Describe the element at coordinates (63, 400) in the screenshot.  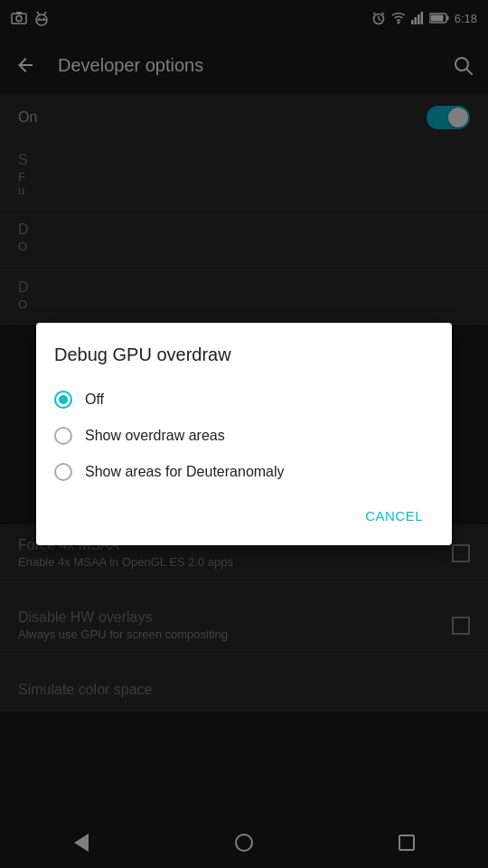
I see `radio-circle-off` at that location.